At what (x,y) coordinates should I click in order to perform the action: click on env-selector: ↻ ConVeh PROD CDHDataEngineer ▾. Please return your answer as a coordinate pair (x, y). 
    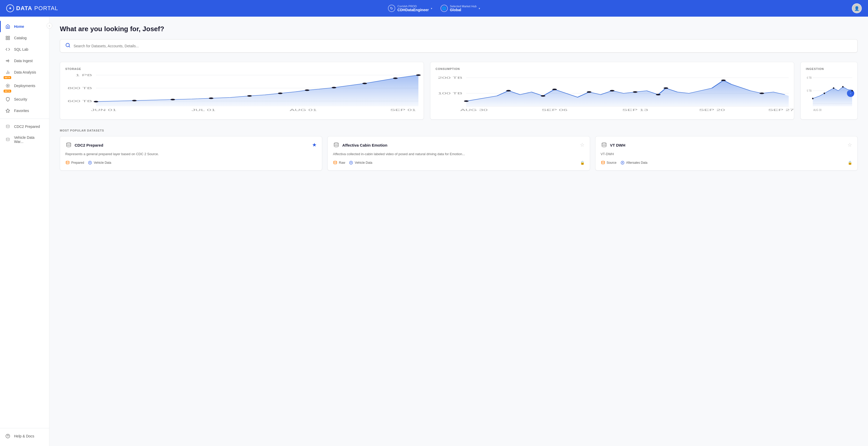
    Looking at the image, I should click on (410, 8).